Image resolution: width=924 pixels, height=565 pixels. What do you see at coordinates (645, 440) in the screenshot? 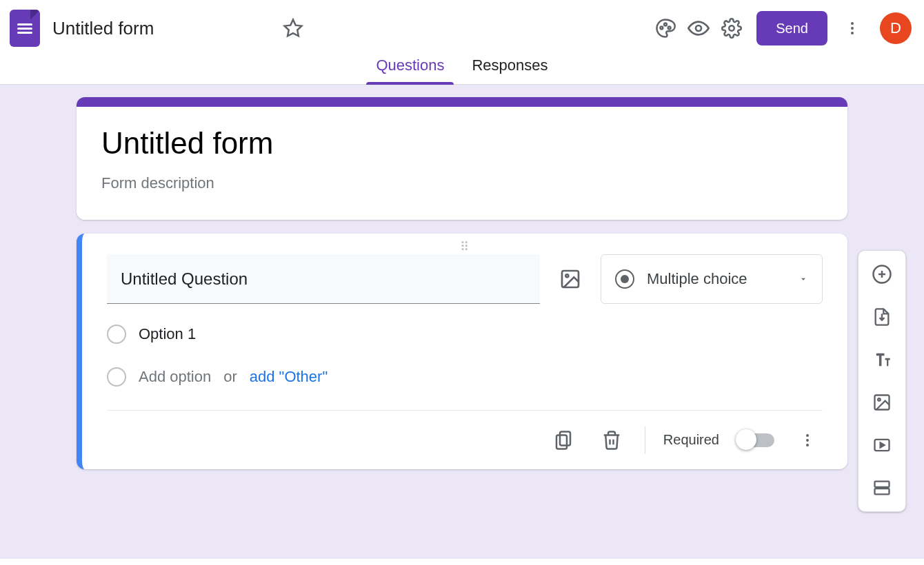
I see `divider` at bounding box center [645, 440].